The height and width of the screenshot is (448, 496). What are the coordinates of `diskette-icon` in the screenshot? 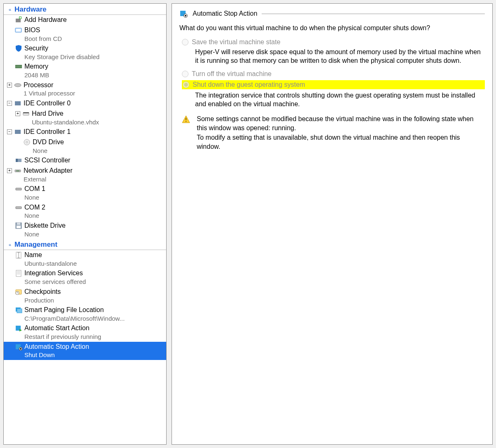 It's located at (19, 226).